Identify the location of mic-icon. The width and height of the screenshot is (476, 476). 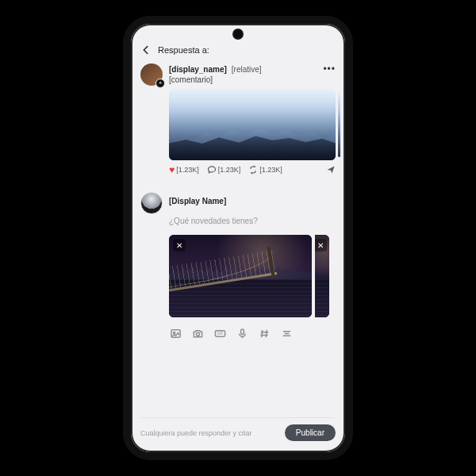
(242, 333).